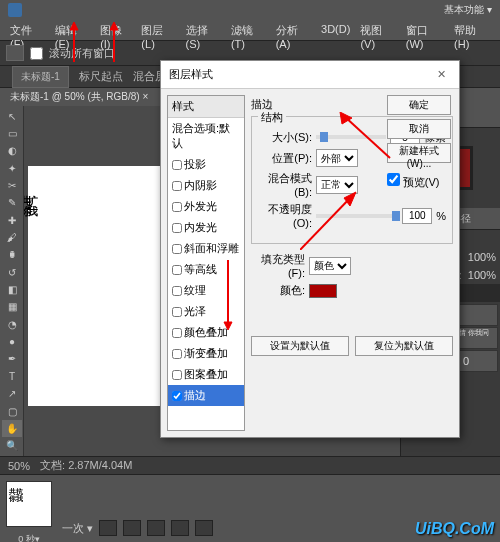  What do you see at coordinates (337, 185) in the screenshot?
I see `blendmode-select: 正常` at bounding box center [337, 185].